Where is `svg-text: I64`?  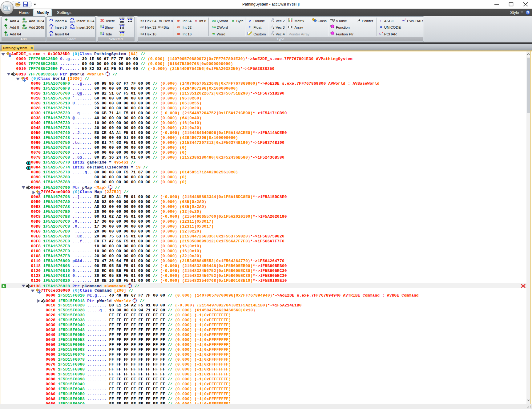
svg-text: I64 is located at coordinates (179, 20).